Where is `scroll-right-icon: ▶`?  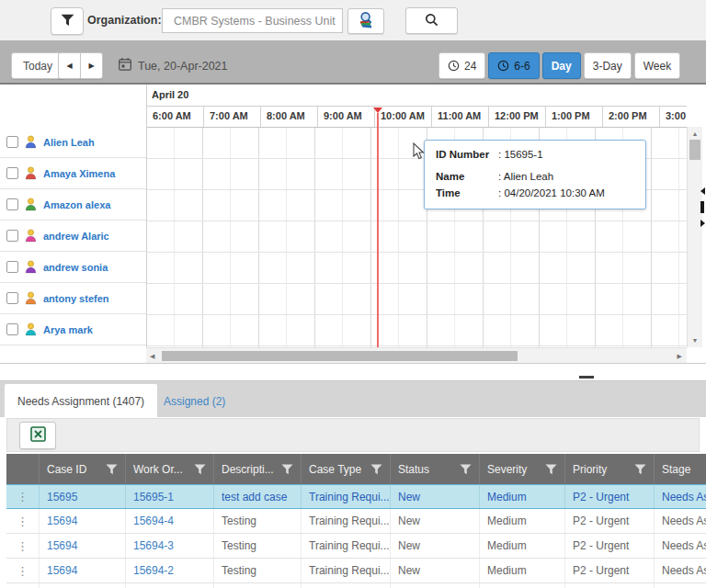
scroll-right-icon: ▶ is located at coordinates (680, 356).